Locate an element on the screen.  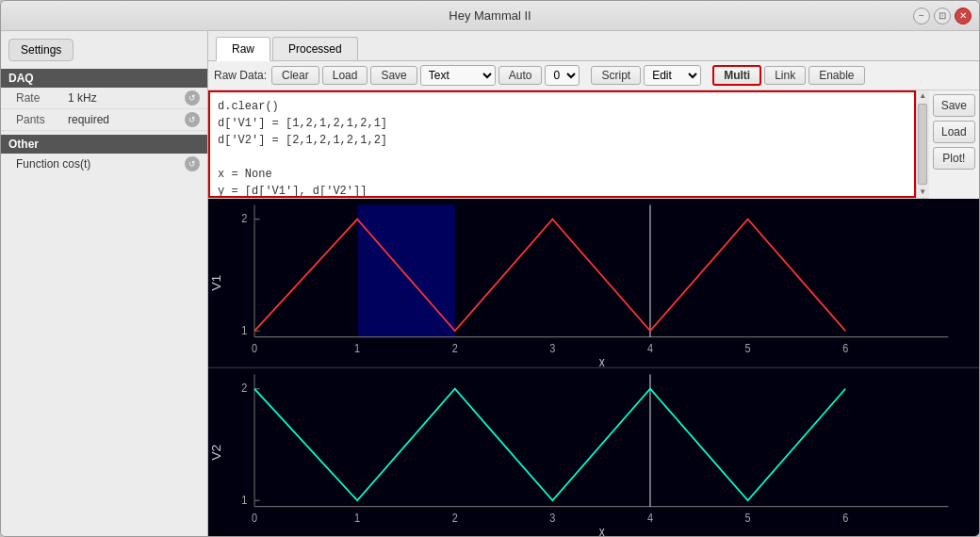
rate-label: Rate is located at coordinates (41, 98).